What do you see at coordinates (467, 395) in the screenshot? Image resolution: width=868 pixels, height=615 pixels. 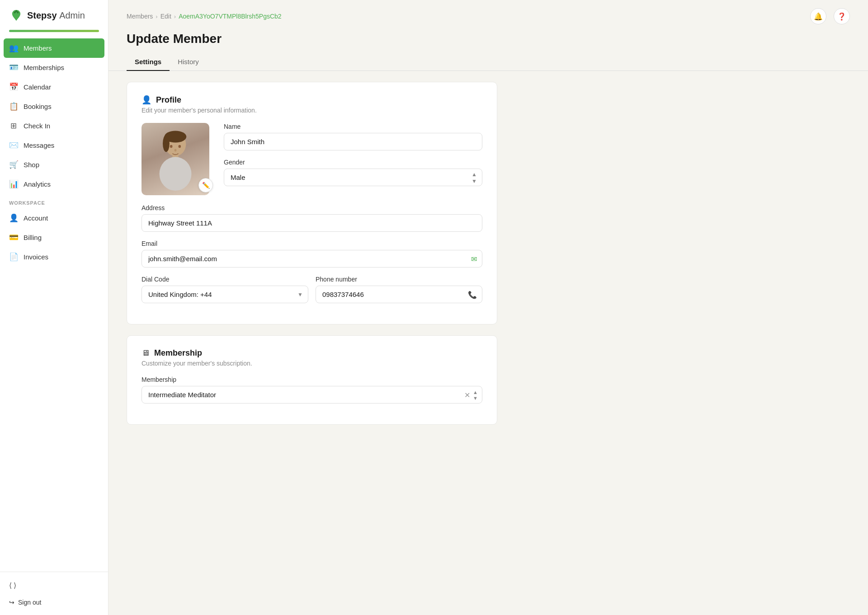 I see `membership-clear-button: ✕` at bounding box center [467, 395].